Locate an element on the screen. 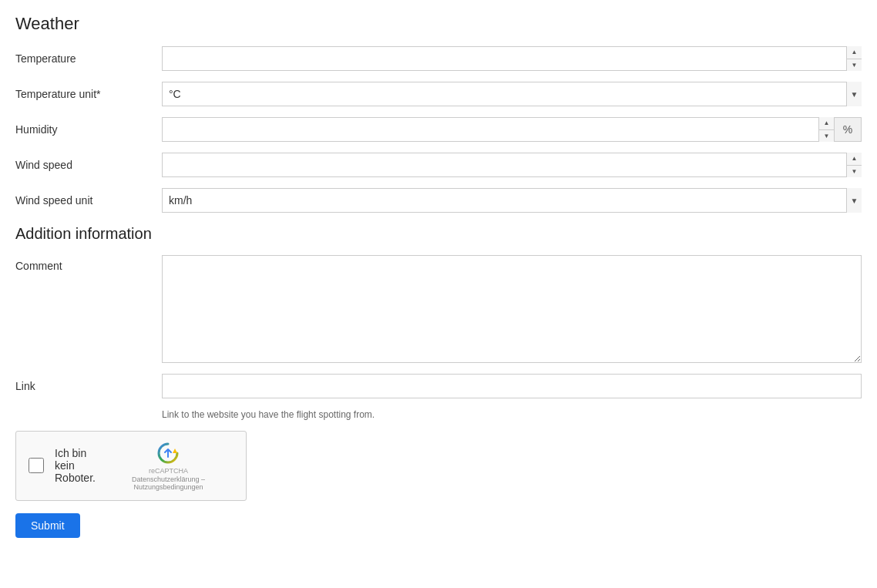 This screenshot has width=877, height=588. captcha-label: Ich bin kein Roboter. is located at coordinates (76, 465).